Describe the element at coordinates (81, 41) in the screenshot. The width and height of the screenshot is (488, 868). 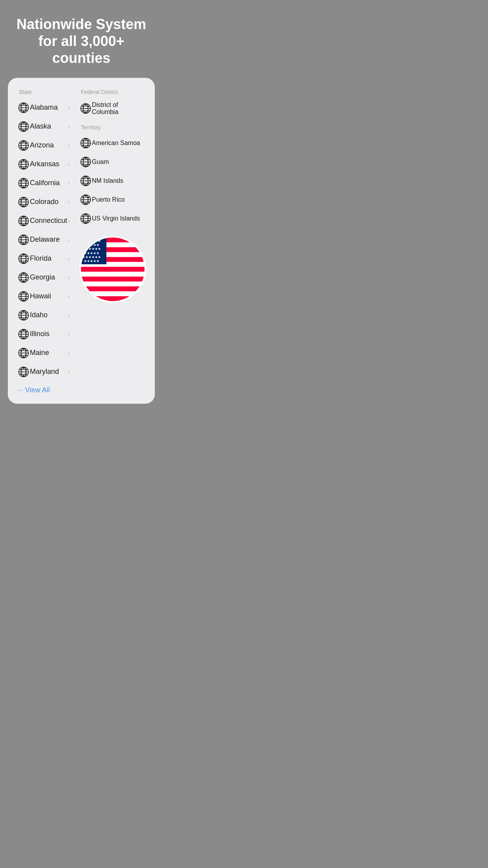
I see `page-title: Nationwide System for all 3,000+ countie…` at that location.